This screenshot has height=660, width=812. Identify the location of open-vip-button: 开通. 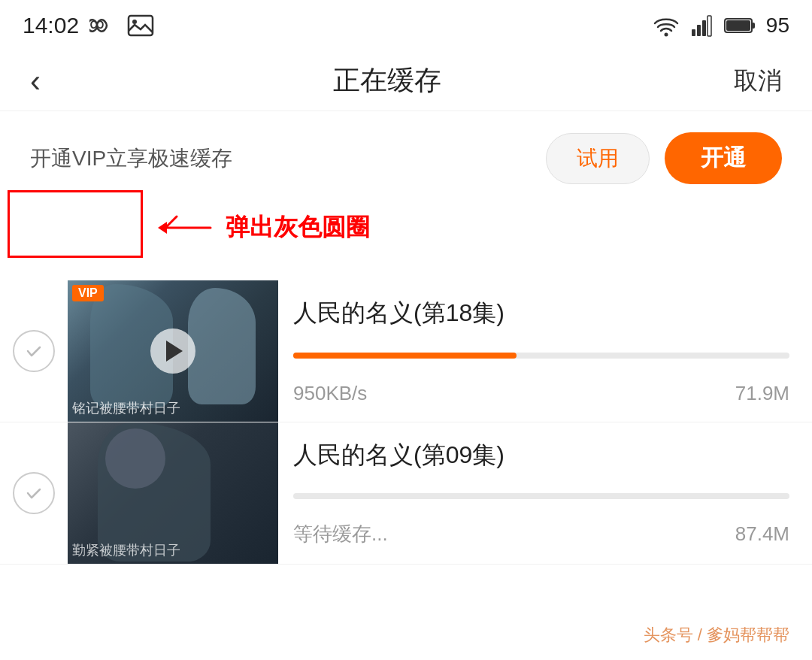
(723, 158).